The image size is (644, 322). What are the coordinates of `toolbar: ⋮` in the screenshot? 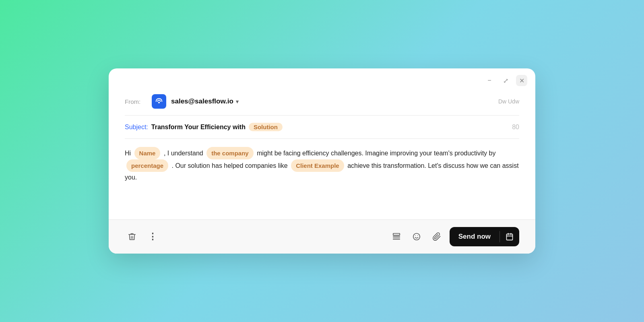 It's located at (322, 237).